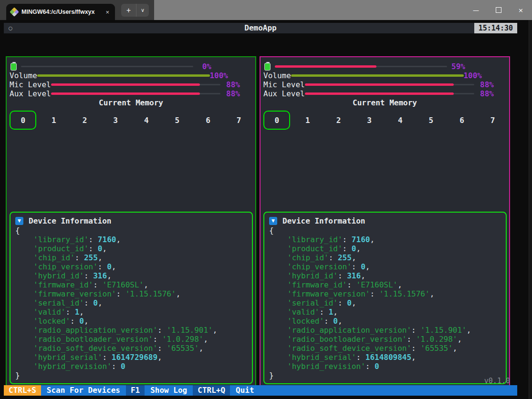 The height and width of the screenshot is (399, 532). Describe the element at coordinates (496, 28) in the screenshot. I see `header-clock: 15:14:30` at that location.